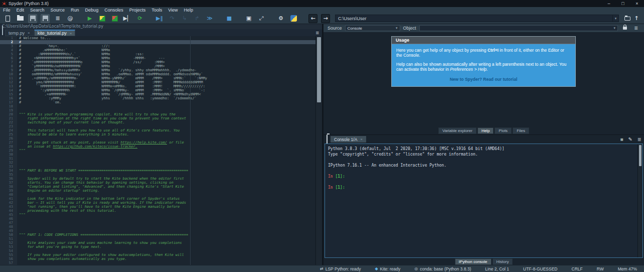  What do you see at coordinates (157, 243) in the screenshot?
I see `editor-line: 52 Kite analyzes your code and uses mach…` at bounding box center [157, 243].